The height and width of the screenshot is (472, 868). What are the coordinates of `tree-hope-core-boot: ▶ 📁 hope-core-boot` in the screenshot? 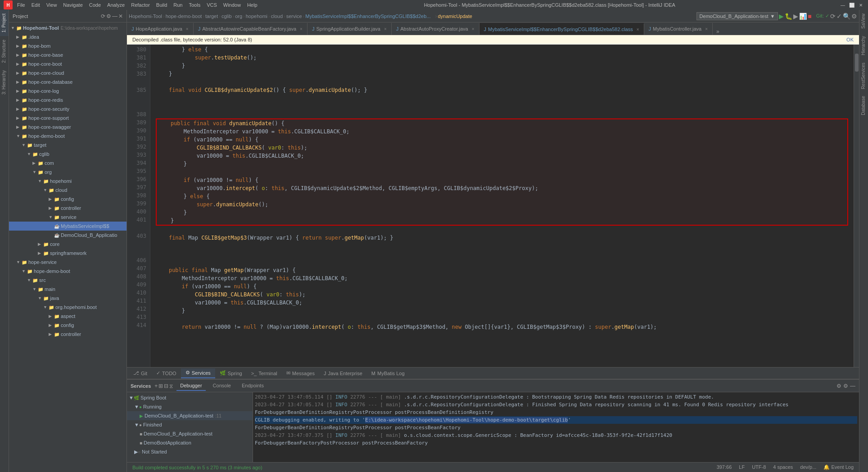 It's located at (68, 64).